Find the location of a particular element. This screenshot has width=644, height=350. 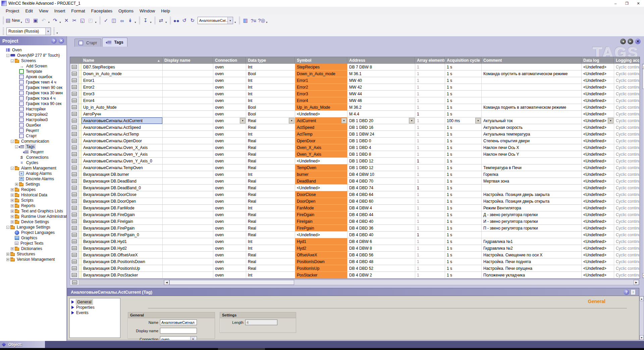

column-header-data-type: Data type is located at coordinates (271, 60).